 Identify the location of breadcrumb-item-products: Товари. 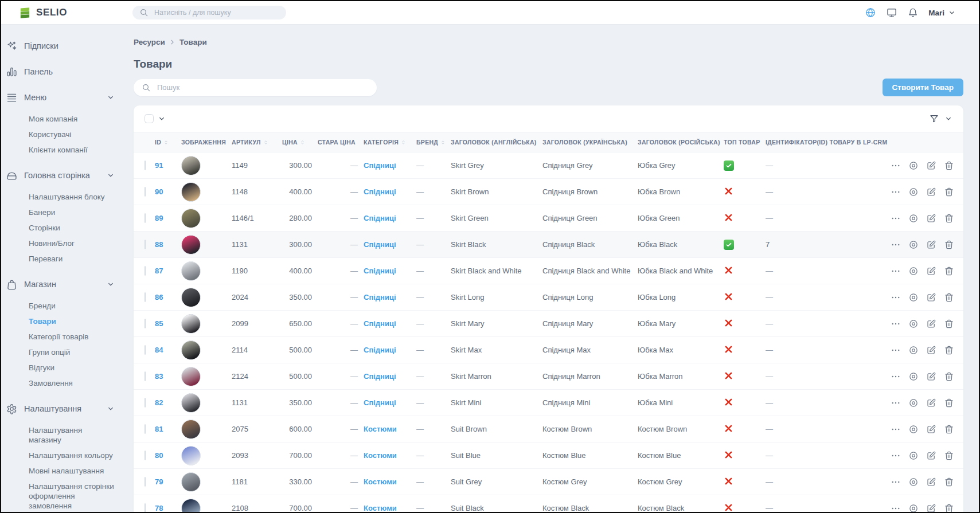
(193, 42).